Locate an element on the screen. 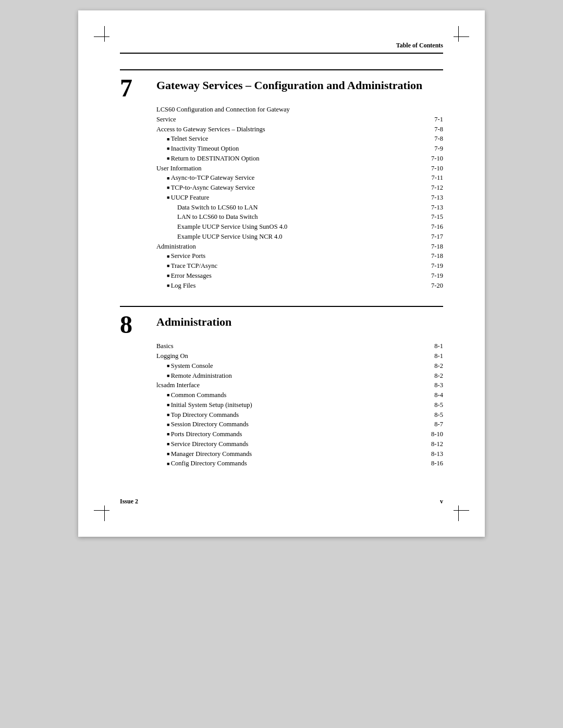  entry-text: Trace TCP/Async is located at coordinates (289, 266).